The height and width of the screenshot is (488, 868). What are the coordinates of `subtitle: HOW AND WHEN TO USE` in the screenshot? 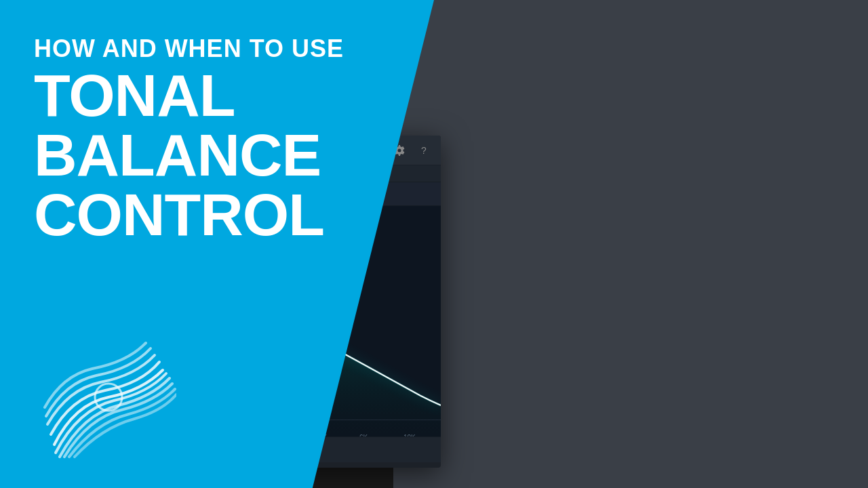 It's located at (217, 49).